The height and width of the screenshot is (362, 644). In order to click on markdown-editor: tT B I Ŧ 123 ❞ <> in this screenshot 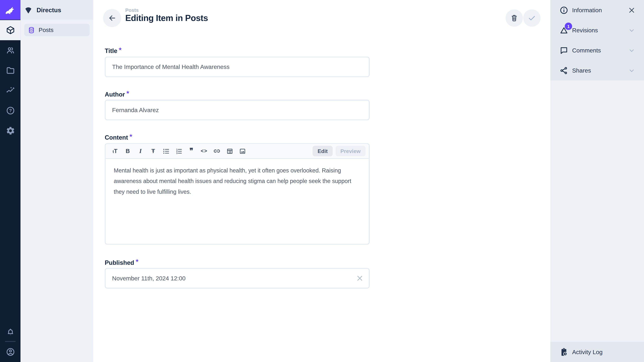, I will do `click(237, 194)`.